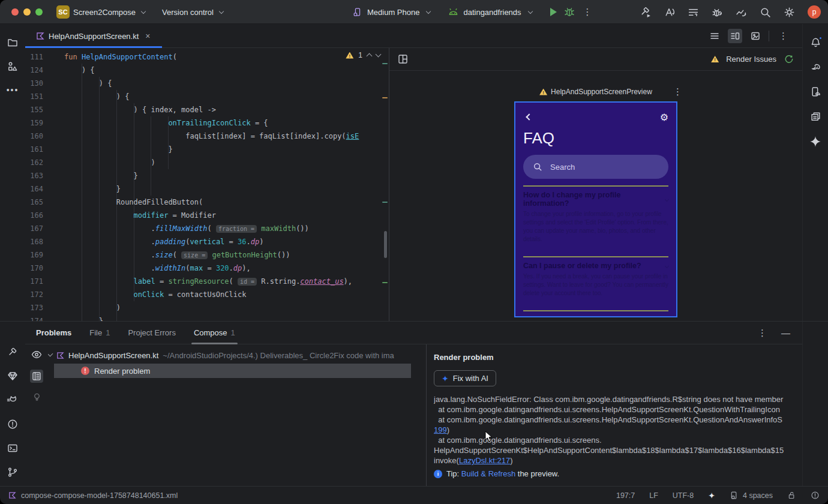 The height and width of the screenshot is (504, 828). I want to click on code-line: 171label = stringResource( id = R.string…, so click(207, 281).